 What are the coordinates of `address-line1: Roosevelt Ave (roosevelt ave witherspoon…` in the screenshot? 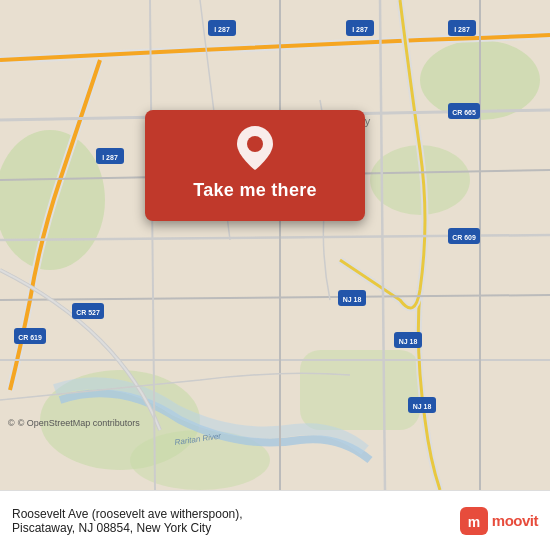 It's located at (236, 514).